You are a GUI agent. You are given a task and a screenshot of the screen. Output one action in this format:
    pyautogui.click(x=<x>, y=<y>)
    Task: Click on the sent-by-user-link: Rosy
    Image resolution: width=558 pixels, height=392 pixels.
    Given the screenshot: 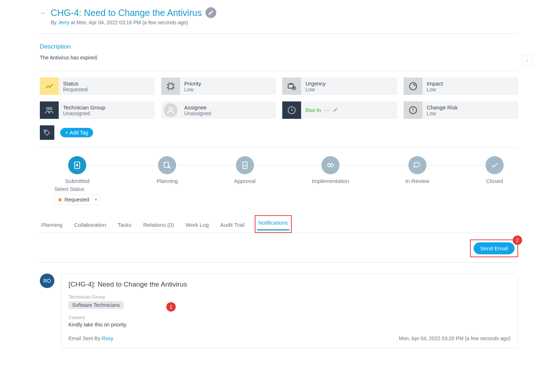 What is the action you would take?
    pyautogui.click(x=108, y=338)
    